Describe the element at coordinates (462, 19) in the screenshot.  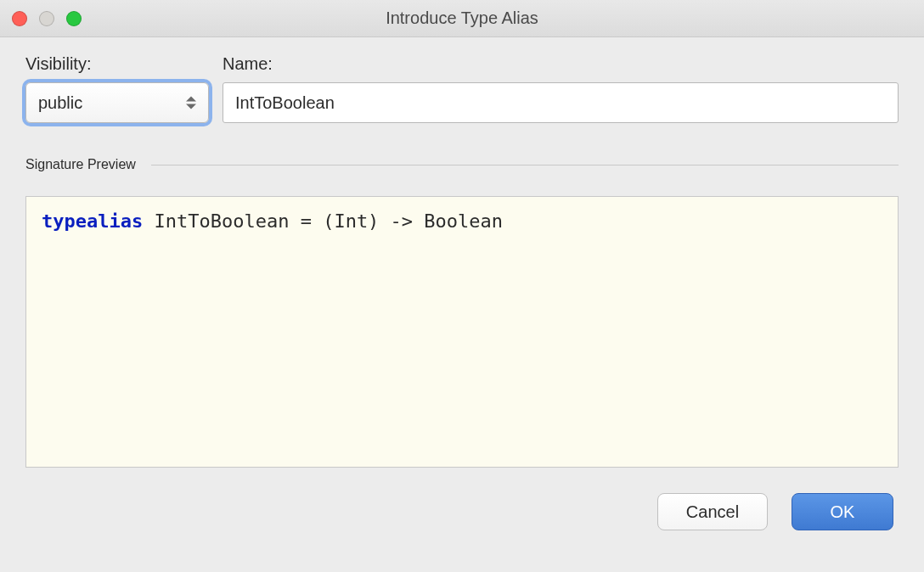
I see `window-title: Introduce Type Alias` at that location.